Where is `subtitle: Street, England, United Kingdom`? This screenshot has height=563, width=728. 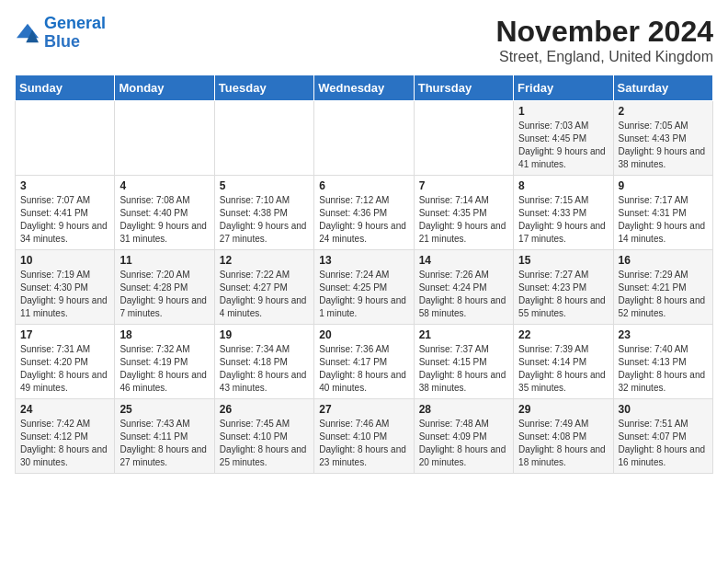 subtitle: Street, England, United Kingdom is located at coordinates (605, 57).